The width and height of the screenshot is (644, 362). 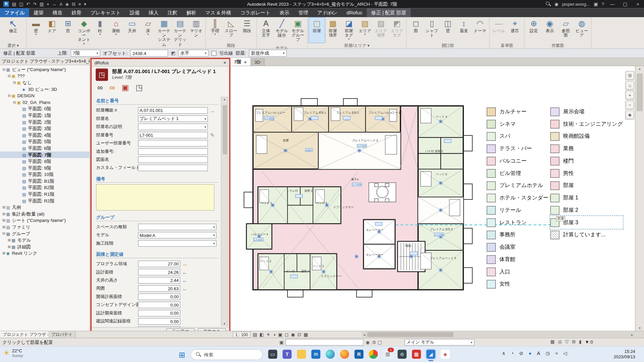 What do you see at coordinates (520, 272) in the screenshot?
I see `legend-item: 入口` at bounding box center [520, 272].